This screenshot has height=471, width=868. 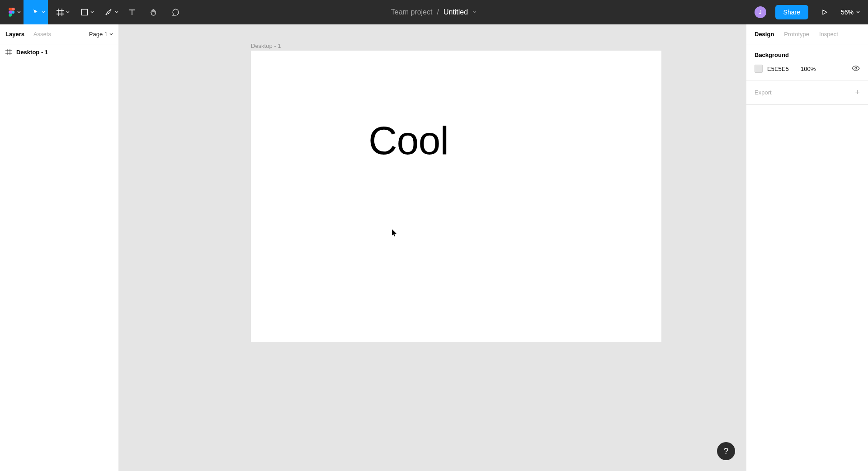 What do you see at coordinates (132, 12) in the screenshot?
I see `text-icon` at bounding box center [132, 12].